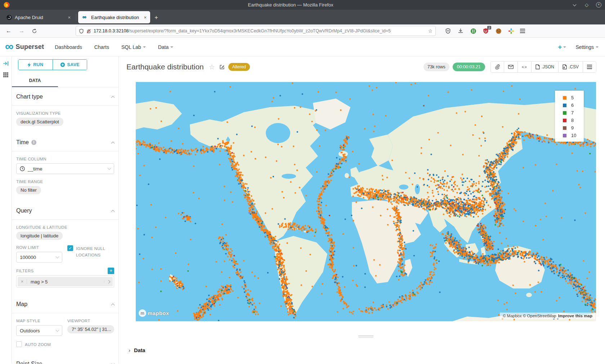 The image size is (605, 364). I want to click on legend-label: 10, so click(574, 135).